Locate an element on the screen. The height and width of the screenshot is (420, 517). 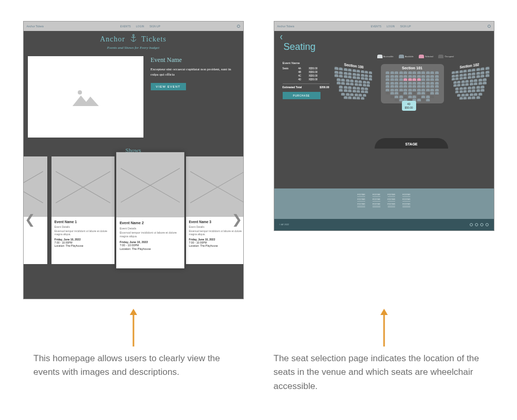
nav-login: LOGIN is located at coordinates (140, 26).